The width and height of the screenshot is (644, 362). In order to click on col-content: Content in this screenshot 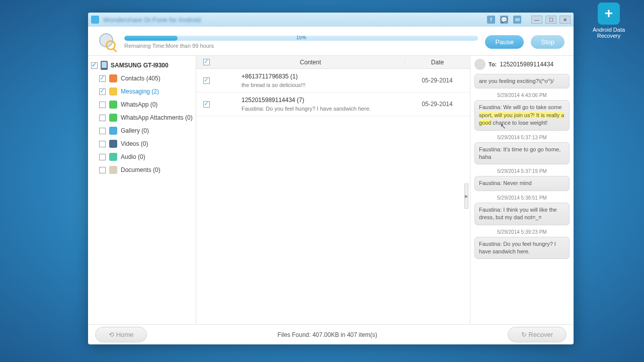, I will do `click(310, 62)`.